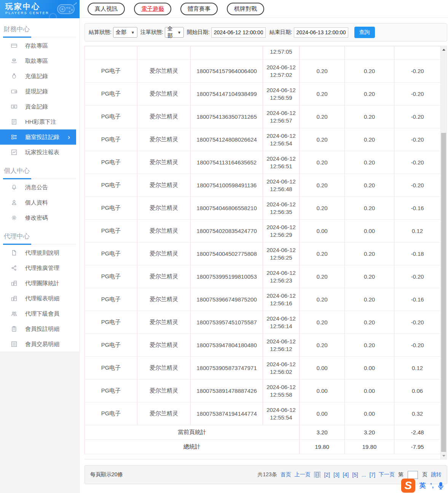 The width and height of the screenshot is (448, 493). I want to click on sidebar-item: 取款專區, so click(40, 61).